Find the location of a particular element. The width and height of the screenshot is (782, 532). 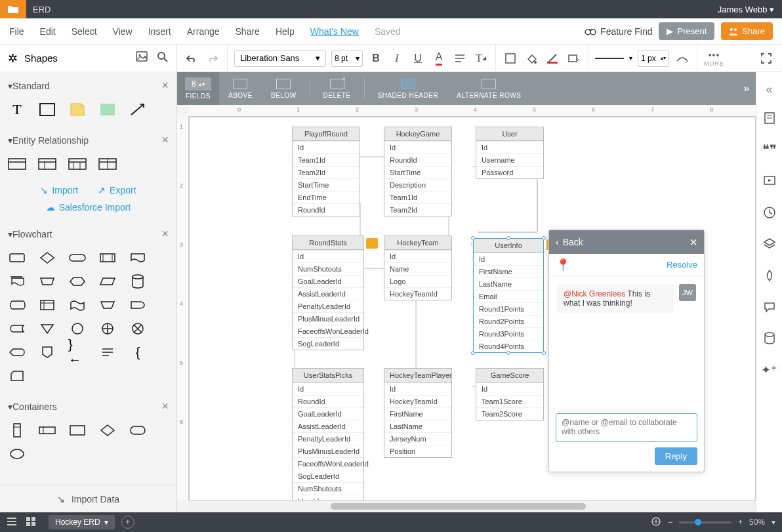

salesforce-import: ☁Salesforce Import is located at coordinates (89, 207).